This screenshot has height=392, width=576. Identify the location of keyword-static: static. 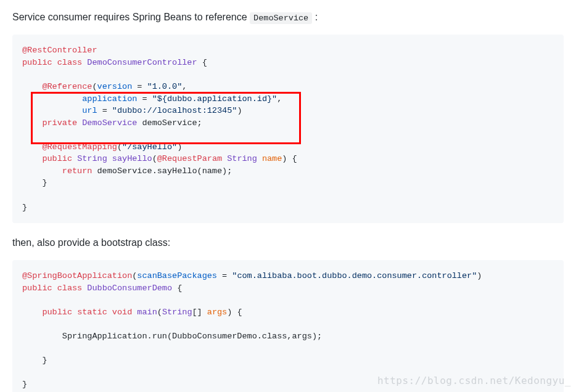
(93, 312).